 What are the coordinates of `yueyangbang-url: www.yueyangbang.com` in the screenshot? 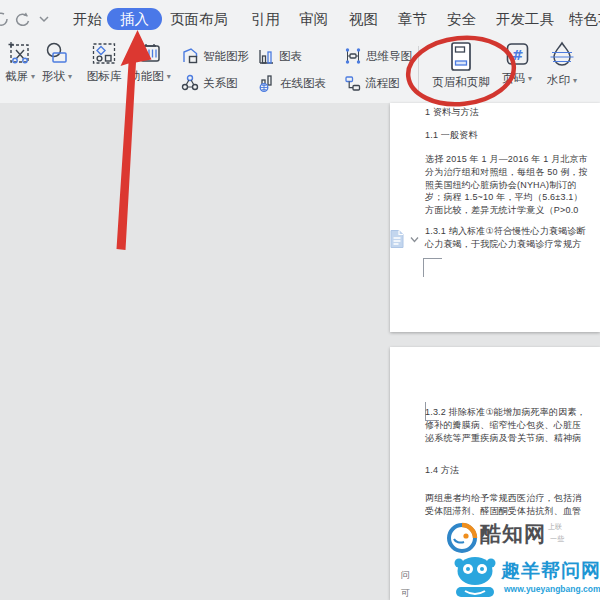 It's located at (552, 589).